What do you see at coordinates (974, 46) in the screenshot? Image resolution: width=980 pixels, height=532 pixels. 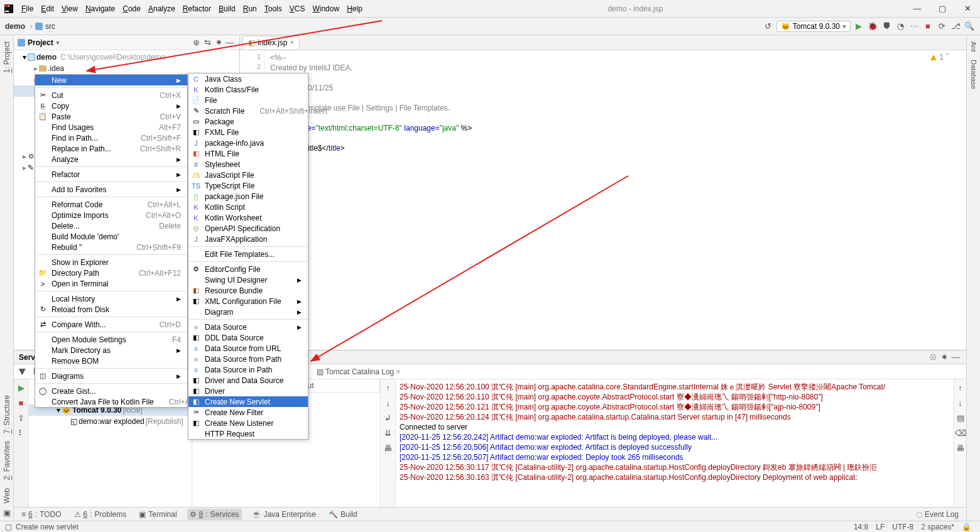 I see `ant-stripe-button: Ant` at bounding box center [974, 46].